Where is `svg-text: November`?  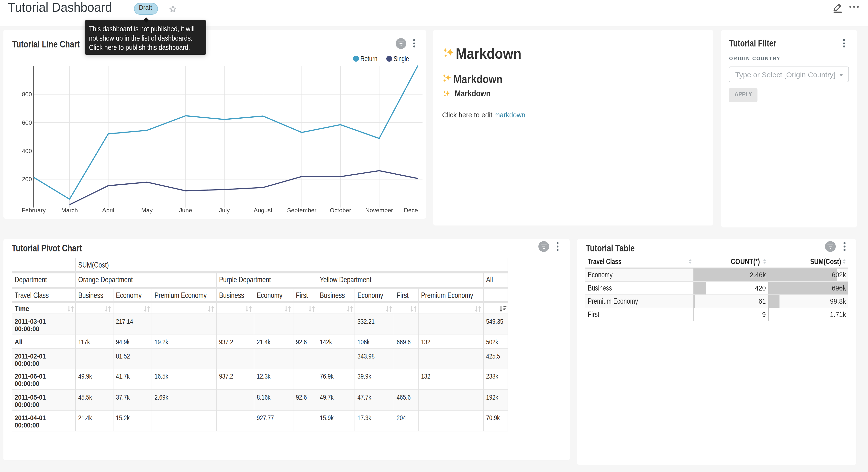
svg-text: November is located at coordinates (379, 210).